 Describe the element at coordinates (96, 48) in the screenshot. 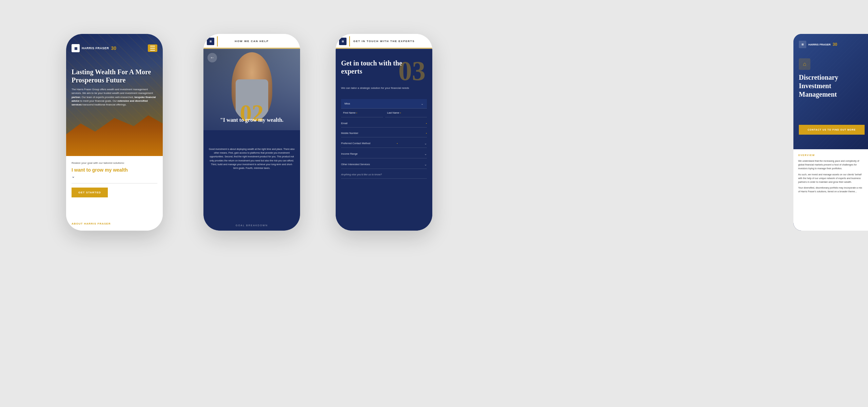

I see `phone1-logo-text: HARRIS FRASER` at that location.